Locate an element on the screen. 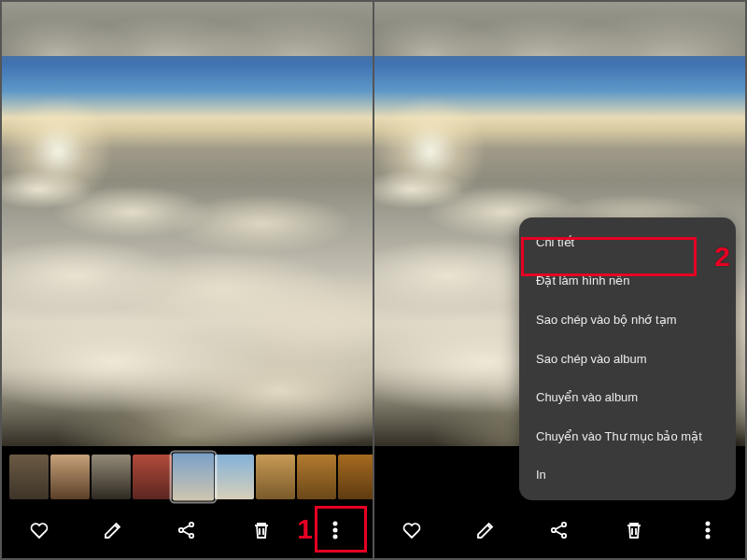  menu-item-copy-album: Sao chép vào album is located at coordinates (627, 359).